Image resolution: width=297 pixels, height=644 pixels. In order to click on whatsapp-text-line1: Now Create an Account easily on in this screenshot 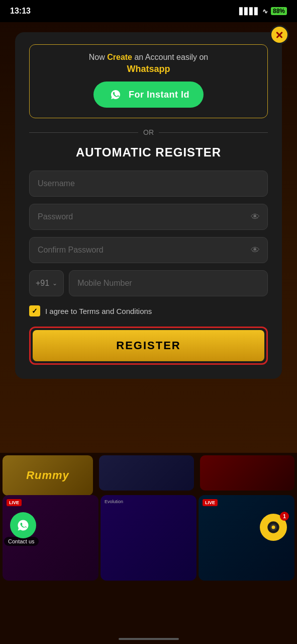, I will do `click(149, 57)`.